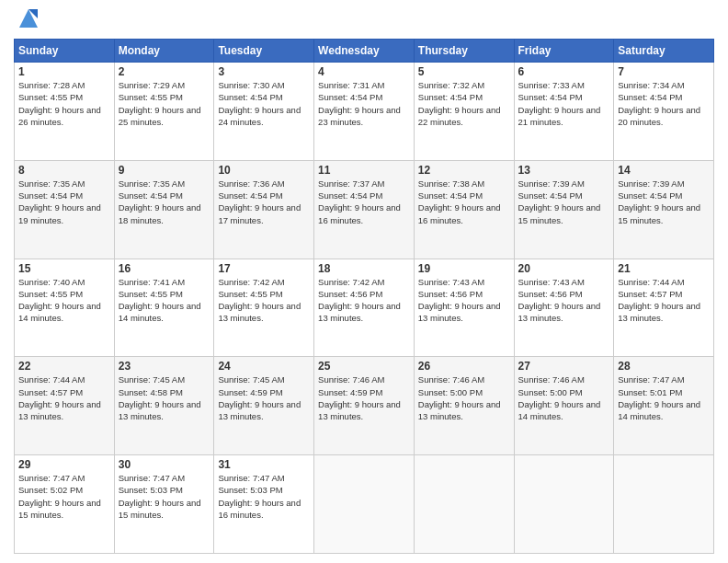 The image size is (728, 563). Describe the element at coordinates (364, 300) in the screenshot. I see `day-info: Sunrise: 7:42 AMSunset: 4:56 PMDaylight:…` at that location.